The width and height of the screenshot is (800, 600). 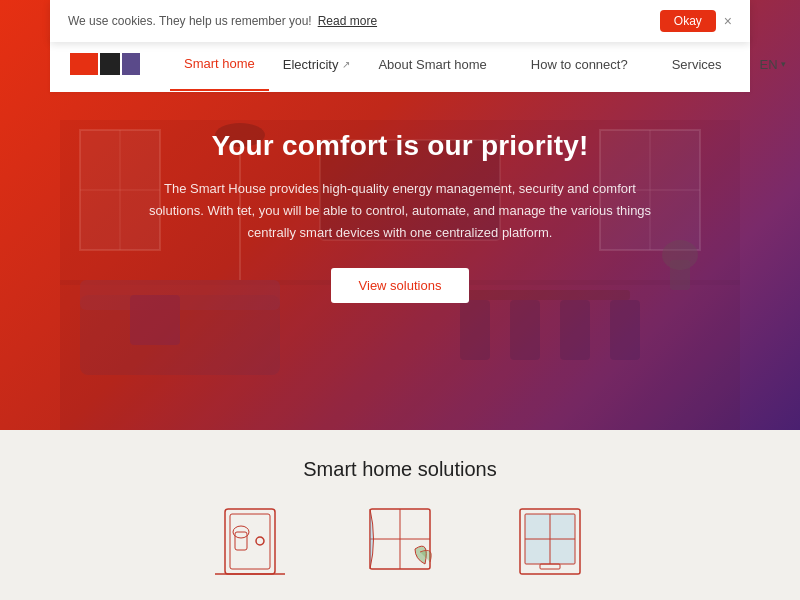 What do you see at coordinates (696, 21) in the screenshot?
I see `cookie-actions: Okay ×` at bounding box center [696, 21].